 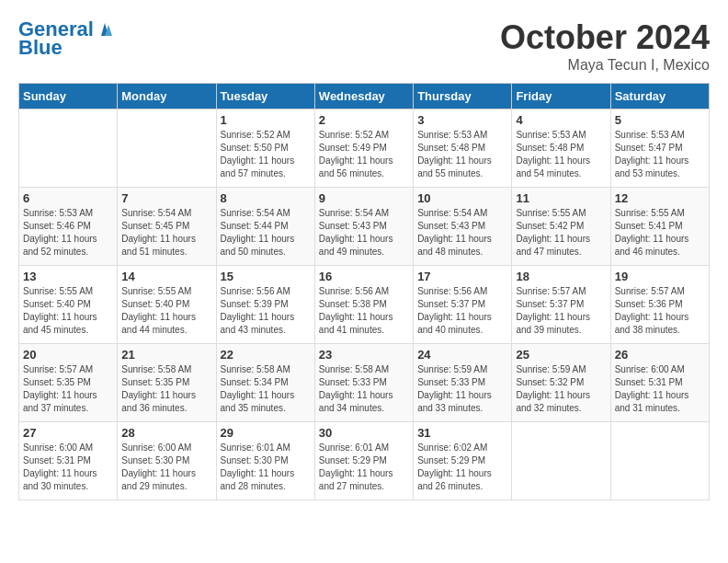 What do you see at coordinates (166, 276) in the screenshot?
I see `day-number: 14` at bounding box center [166, 276].